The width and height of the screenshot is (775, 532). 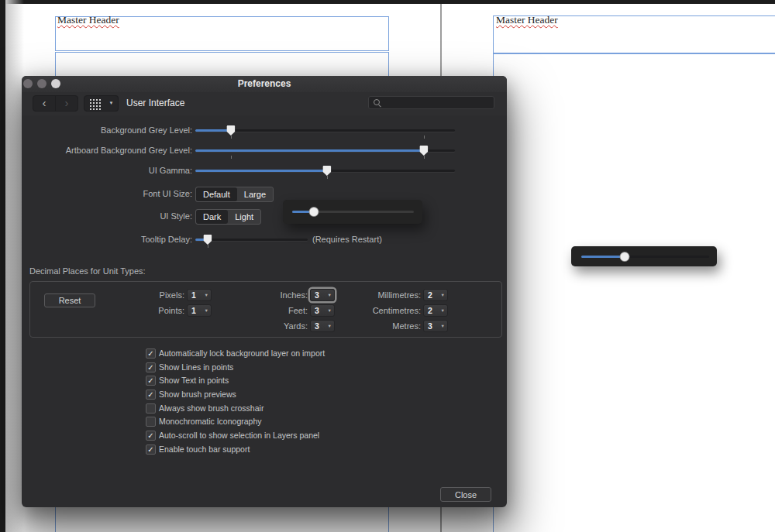 What do you see at coordinates (353, 212) in the screenshot?
I see `style-popover-slider` at bounding box center [353, 212].